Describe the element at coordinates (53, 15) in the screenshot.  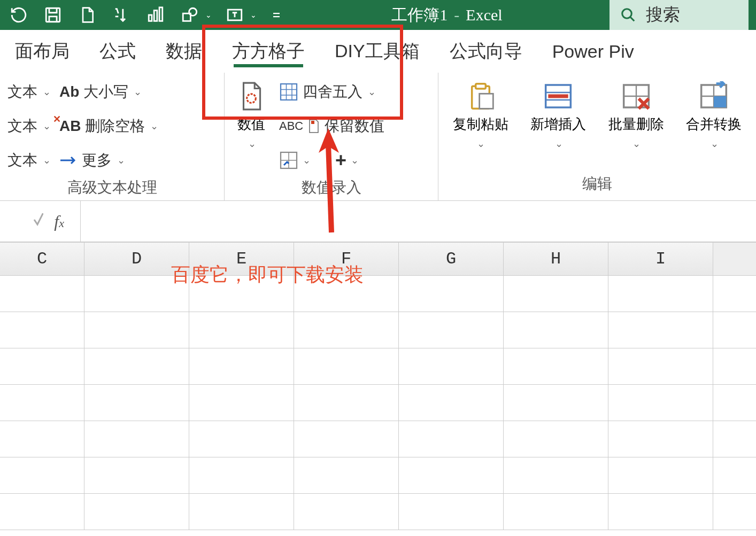
I see `save-icon` at that location.